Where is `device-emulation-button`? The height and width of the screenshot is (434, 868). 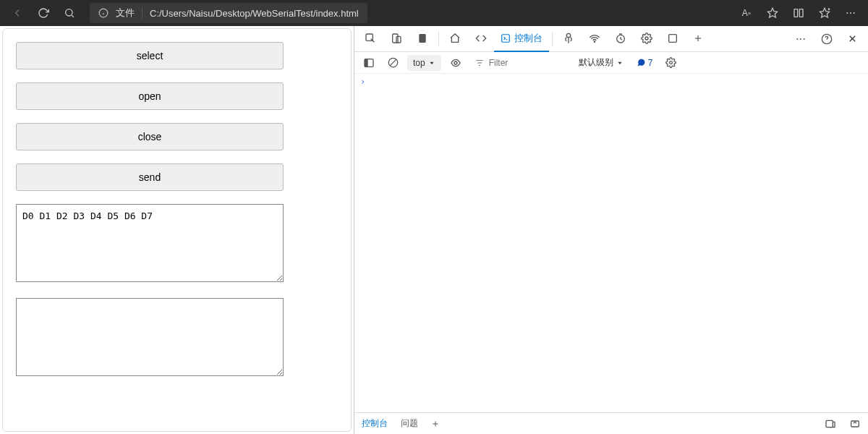 device-emulation-button is located at coordinates (396, 39).